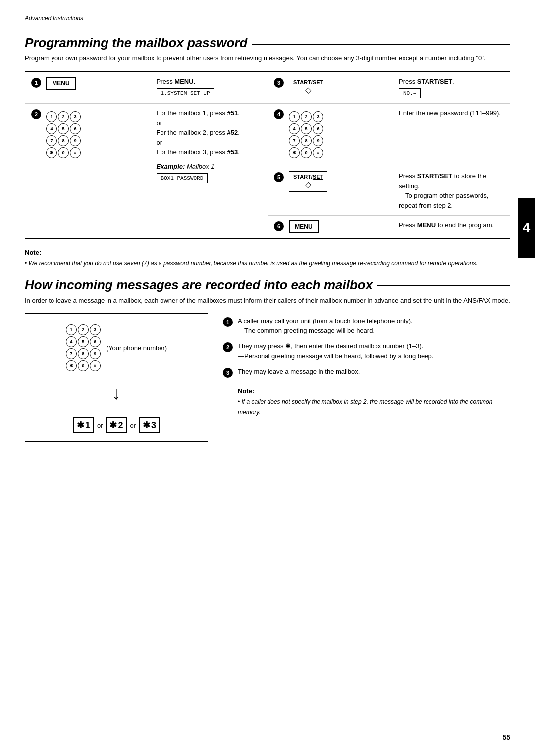  What do you see at coordinates (294, 129) in the screenshot?
I see `key4-4: 4` at bounding box center [294, 129].